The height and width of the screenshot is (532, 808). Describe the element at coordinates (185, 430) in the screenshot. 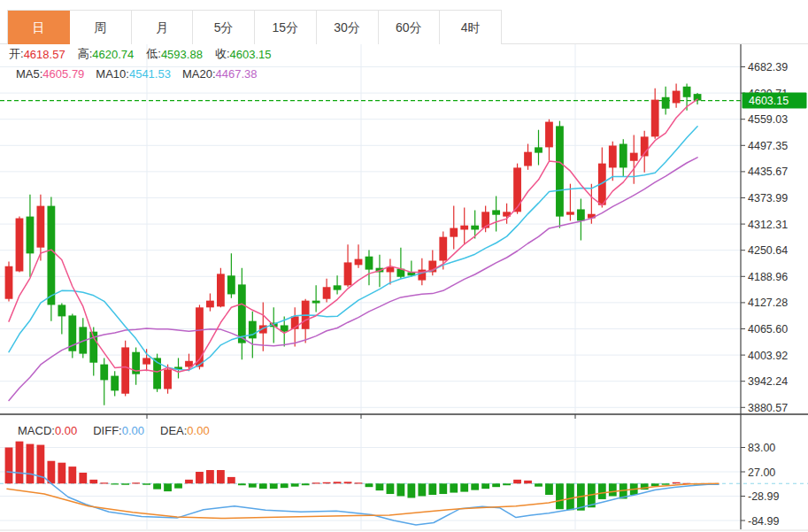

I see `macd-pair-2: DEA:0.00` at that location.